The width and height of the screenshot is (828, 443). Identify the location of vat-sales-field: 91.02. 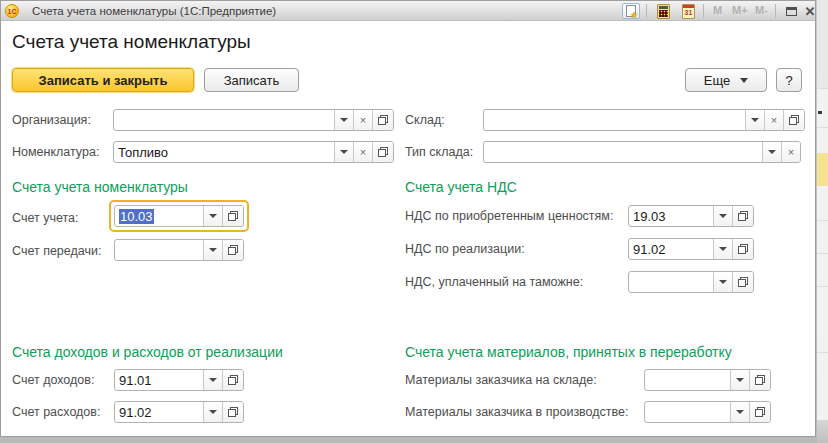
(691, 249).